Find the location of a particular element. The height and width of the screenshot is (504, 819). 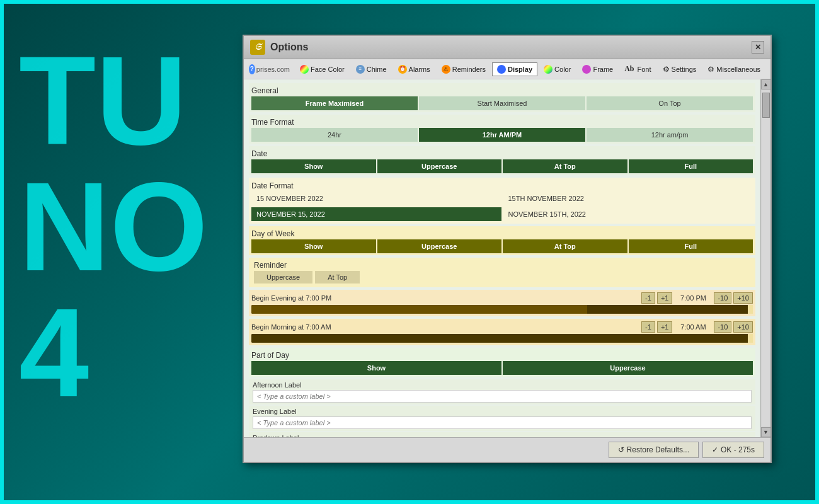

time-12hr-ampm-lower-btn: 12hr am/pm is located at coordinates (670, 135).